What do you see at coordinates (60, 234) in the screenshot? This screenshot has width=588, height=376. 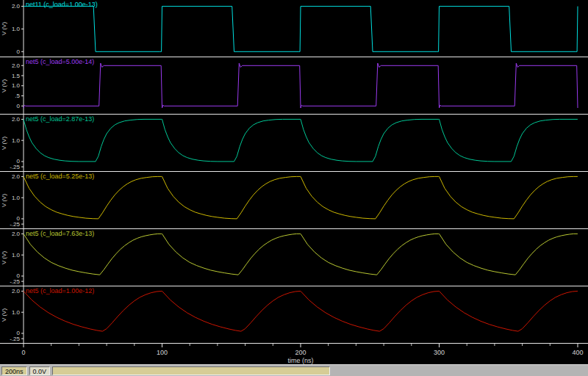 I see `signal-label: net5 (c_load=7.63e-13)` at bounding box center [60, 234].